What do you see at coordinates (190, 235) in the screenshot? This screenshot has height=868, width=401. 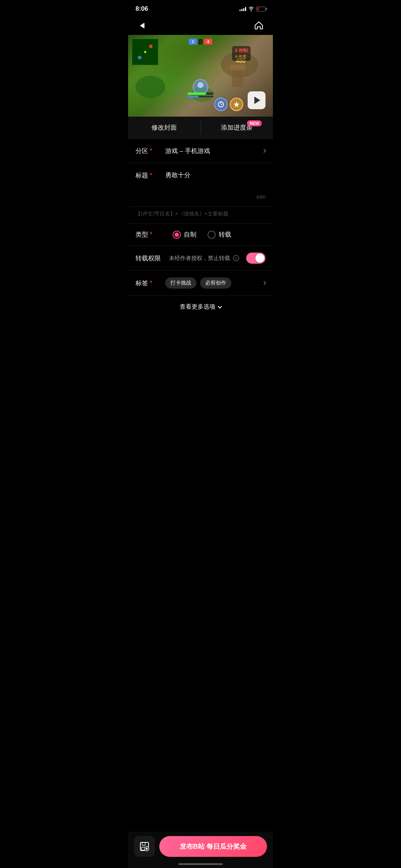 I see `radio-label-original: 自制` at bounding box center [190, 235].